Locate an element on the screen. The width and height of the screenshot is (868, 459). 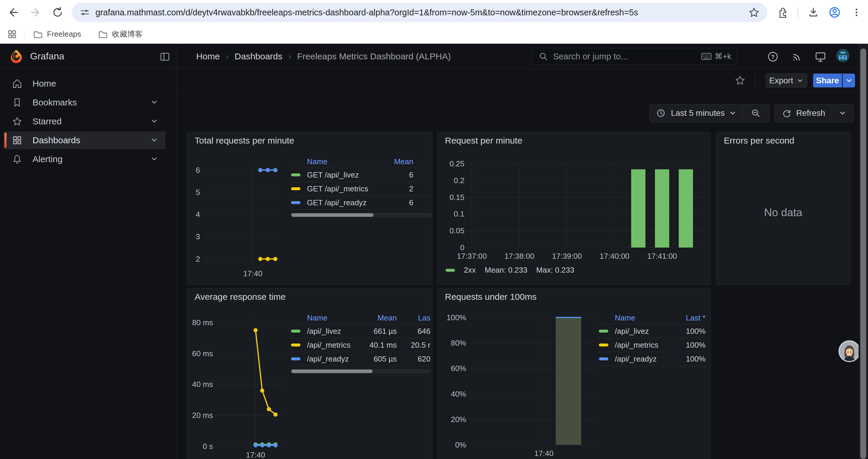
search-icon is located at coordinates (543, 57).